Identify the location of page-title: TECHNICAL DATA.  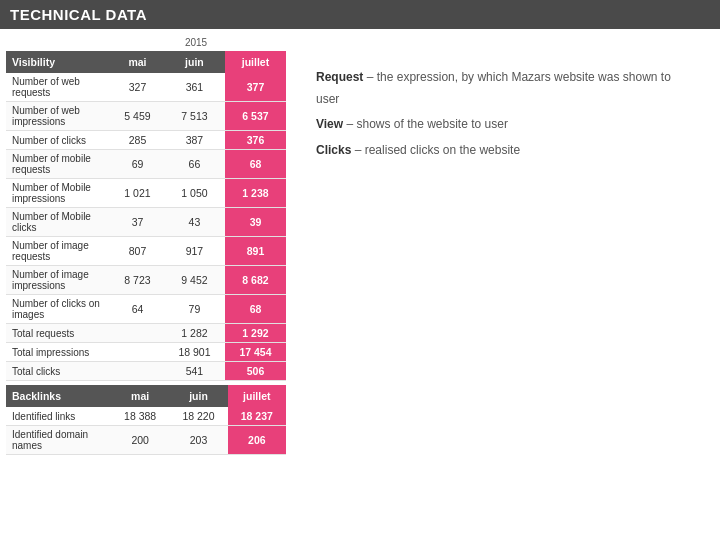
(78, 14).